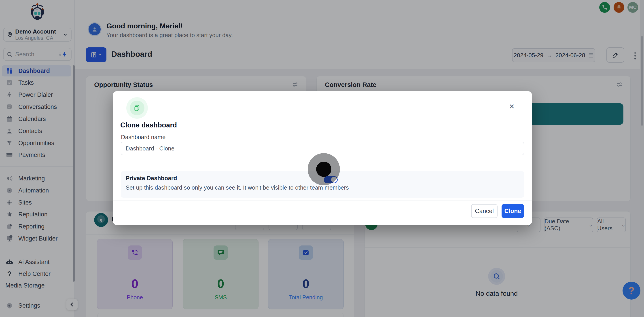  What do you see at coordinates (324, 169) in the screenshot?
I see `mouse-cursor` at bounding box center [324, 169].